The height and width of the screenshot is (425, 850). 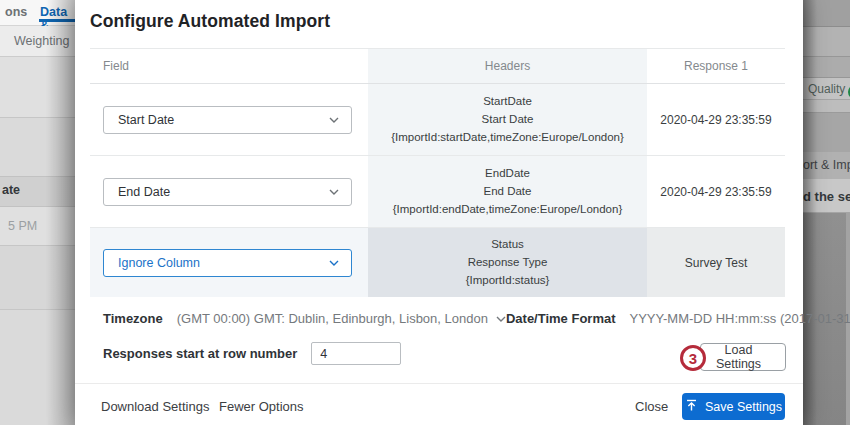 I want to click on field-select-end-date: End Date, so click(x=228, y=192).